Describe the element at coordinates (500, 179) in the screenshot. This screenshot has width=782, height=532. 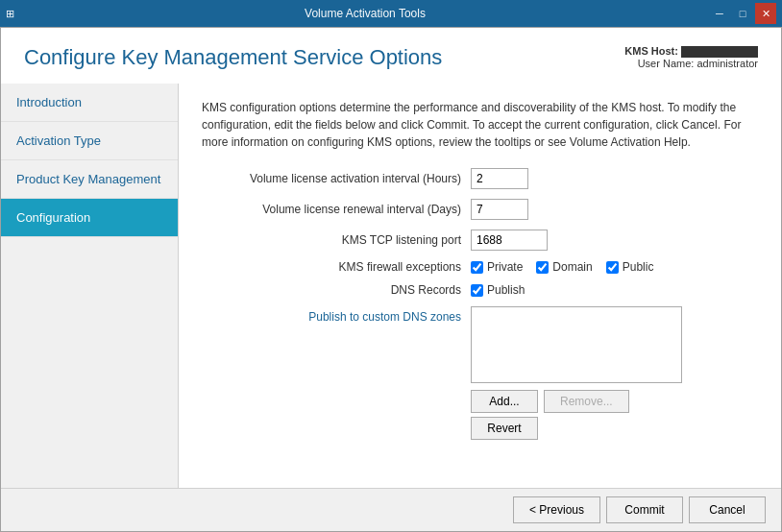
I see `activation-interval-input` at that location.